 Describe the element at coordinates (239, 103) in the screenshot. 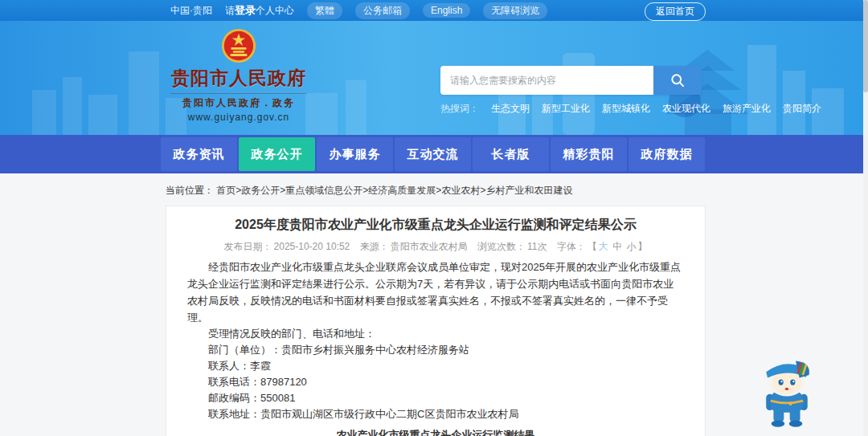

I see `site-subtitle: 贵阳市人民政府．政务` at that location.